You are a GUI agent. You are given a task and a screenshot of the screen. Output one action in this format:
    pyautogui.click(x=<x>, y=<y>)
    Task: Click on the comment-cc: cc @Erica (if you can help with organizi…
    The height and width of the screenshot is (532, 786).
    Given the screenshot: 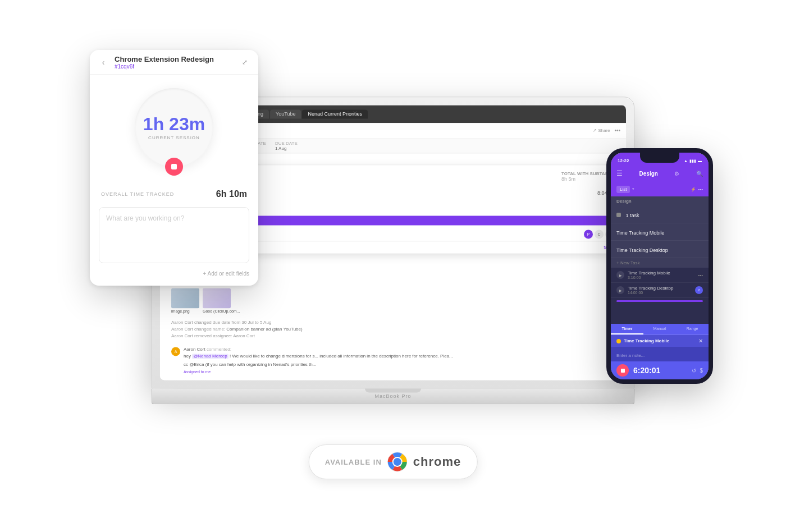 What is the action you would take?
    pyautogui.click(x=318, y=365)
    